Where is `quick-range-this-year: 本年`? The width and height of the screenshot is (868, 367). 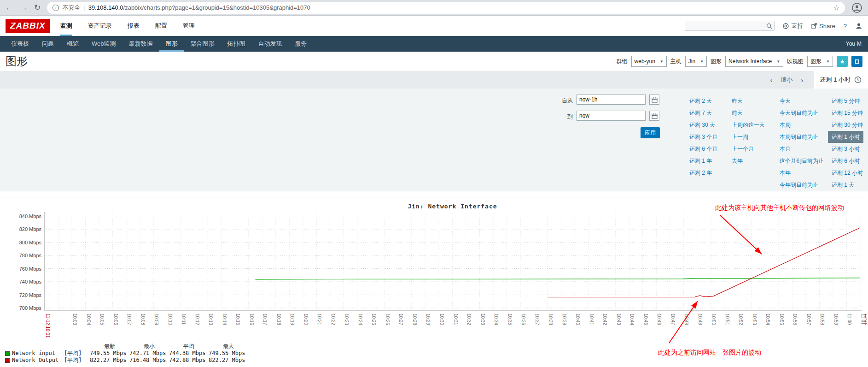
quick-range-this-year: 本年 is located at coordinates (802, 173).